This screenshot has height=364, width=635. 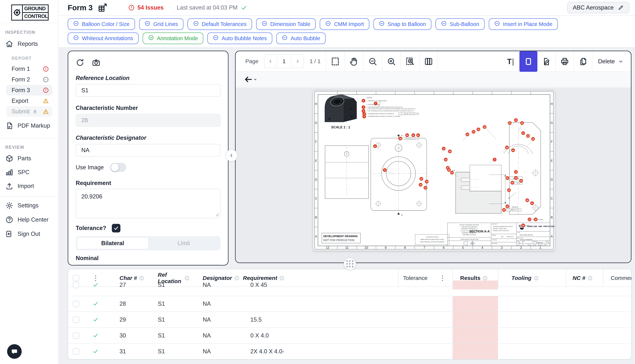 What do you see at coordinates (30, 220) in the screenshot?
I see `sidebar-item-help-center: Help Center` at bounding box center [30, 220].